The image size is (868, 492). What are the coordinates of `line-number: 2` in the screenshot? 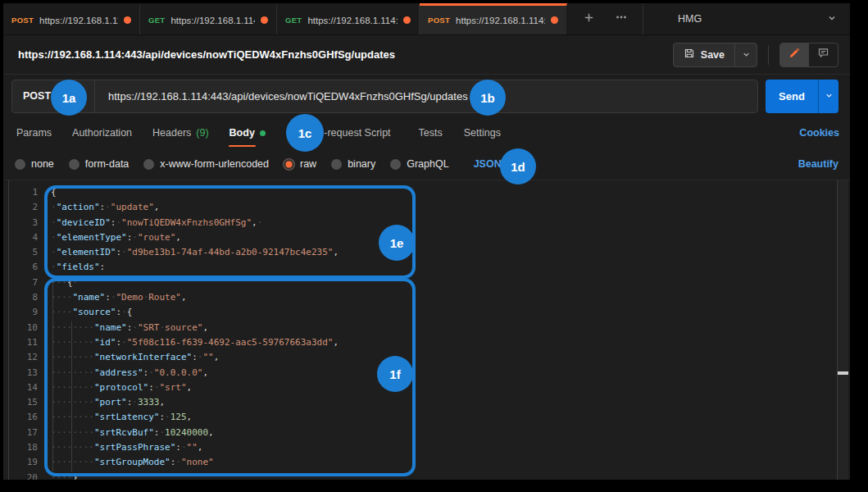 It's located at (20, 207).